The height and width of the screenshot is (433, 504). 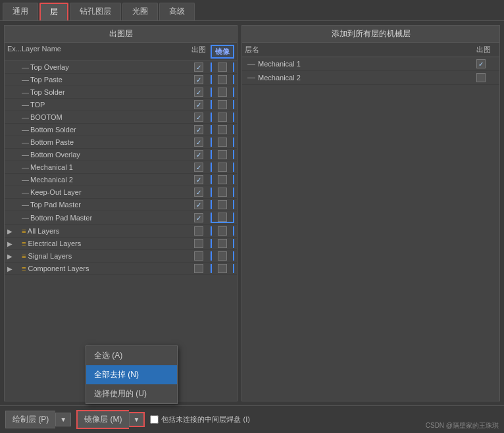 What do you see at coordinates (121, 167) in the screenshot?
I see `layer-row-mech1: —Mechanical 1` at bounding box center [121, 167].